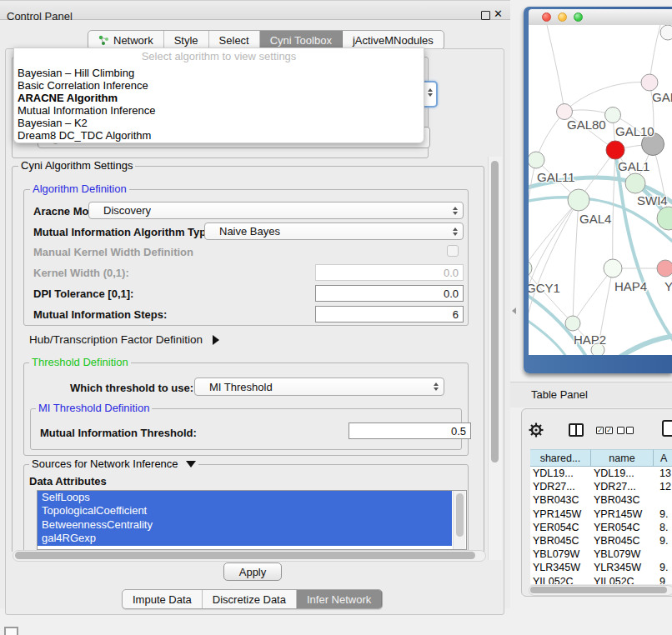 The width and height of the screenshot is (672, 635). I want to click on apply-button: Apply, so click(253, 572).